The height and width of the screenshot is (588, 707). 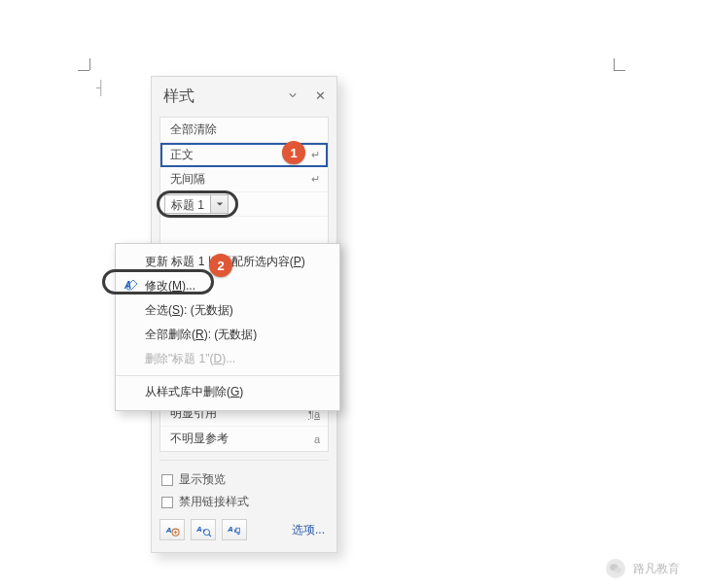 What do you see at coordinates (244, 95) in the screenshot?
I see `pane-header: 样式 ✕` at bounding box center [244, 95].